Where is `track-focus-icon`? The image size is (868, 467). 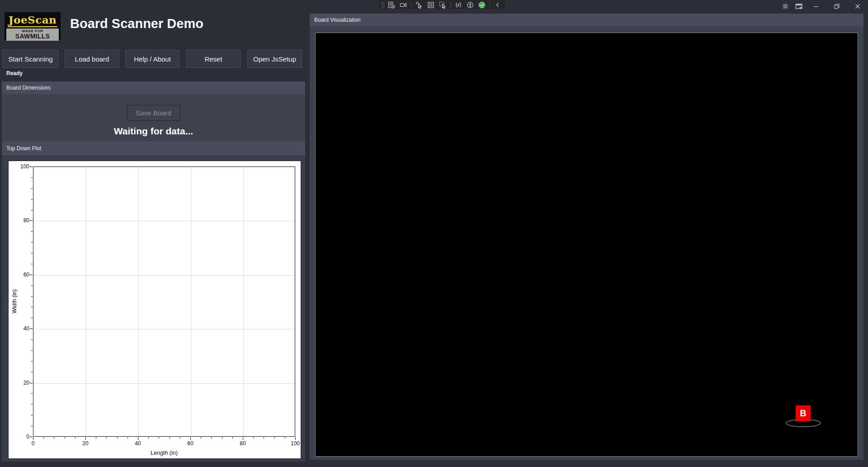
track-focus-icon is located at coordinates (443, 5).